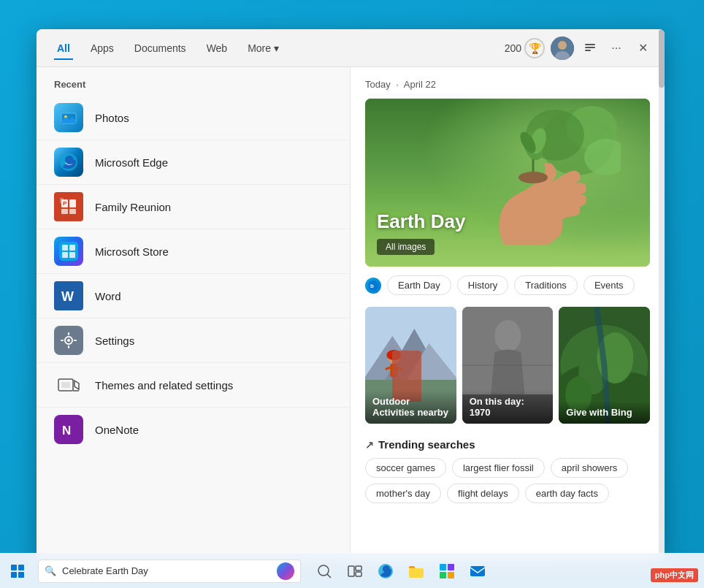  What do you see at coordinates (609, 285) in the screenshot?
I see `tag-events: Events` at bounding box center [609, 285].